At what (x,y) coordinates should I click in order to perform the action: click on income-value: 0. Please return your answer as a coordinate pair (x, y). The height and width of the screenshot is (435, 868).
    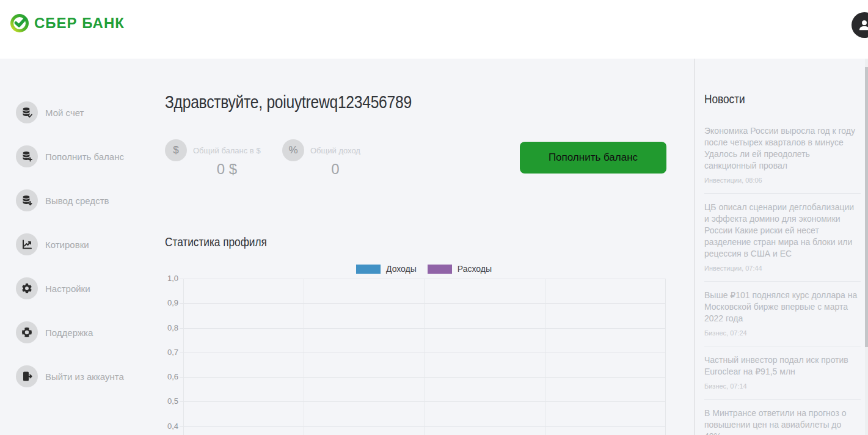
    Looking at the image, I should click on (335, 169).